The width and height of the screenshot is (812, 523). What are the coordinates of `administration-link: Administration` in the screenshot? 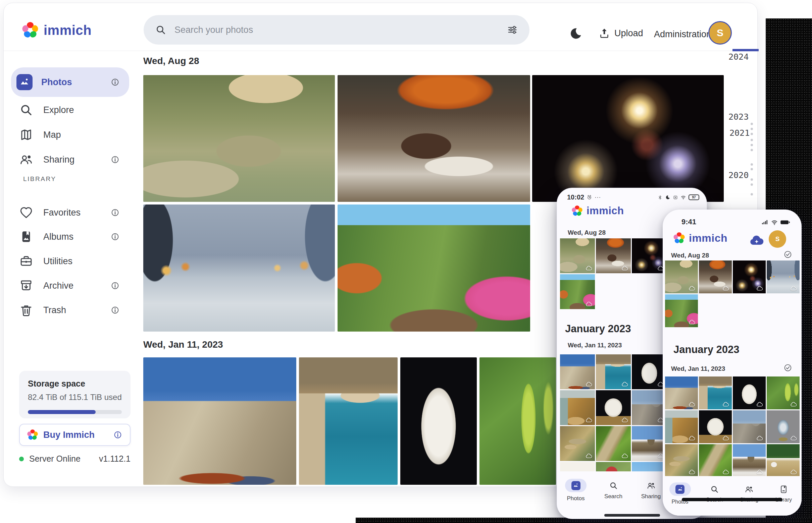 It's located at (683, 34).